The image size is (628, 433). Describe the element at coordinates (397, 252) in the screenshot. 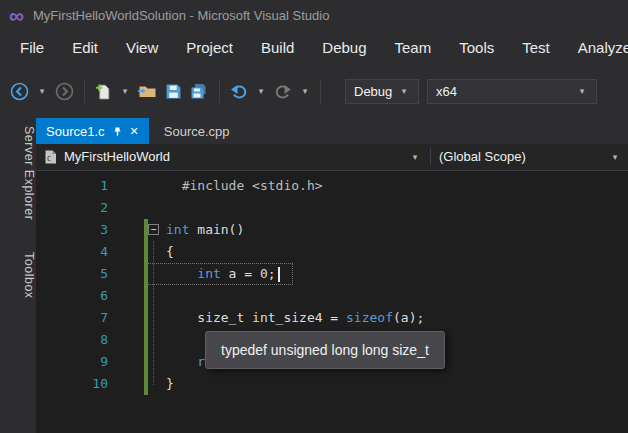

I see `code-text: {` at that location.